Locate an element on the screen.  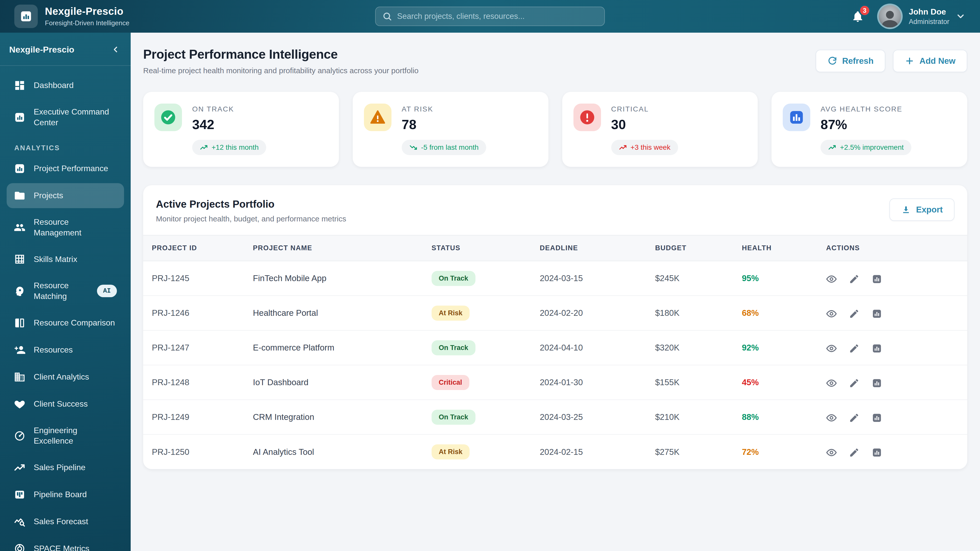
query-stats-icon is located at coordinates (20, 522).